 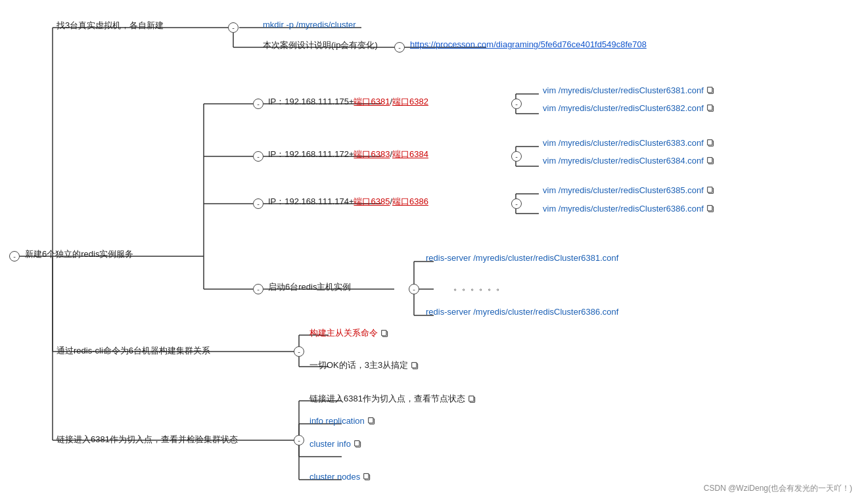 What do you see at coordinates (357, 444) in the screenshot?
I see `copy-icon-cluster-info` at bounding box center [357, 444].